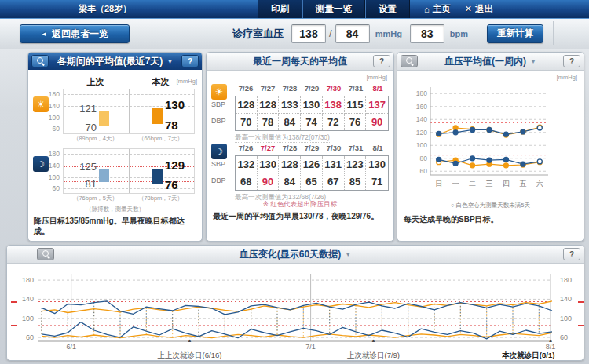  Describe the element at coordinates (437, 9) in the screenshot. I see `nav-home: ⌂主页` at that location.